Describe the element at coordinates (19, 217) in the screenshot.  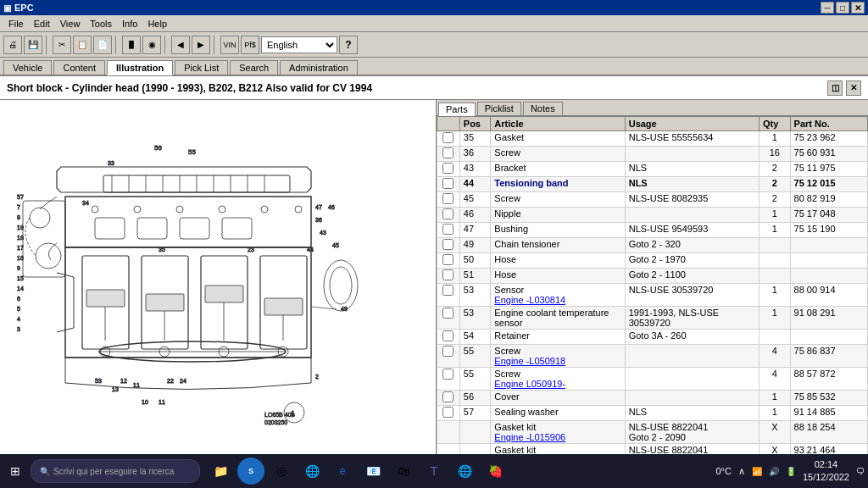
I see `svg-text: 8` at that location.